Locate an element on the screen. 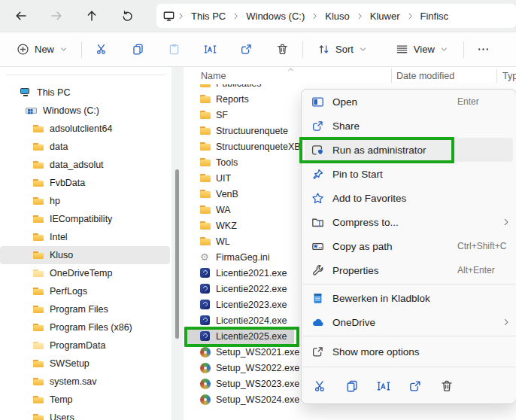 The width and height of the screenshot is (516, 420). file-name-label: Setup_WS2024.exe is located at coordinates (257, 400).